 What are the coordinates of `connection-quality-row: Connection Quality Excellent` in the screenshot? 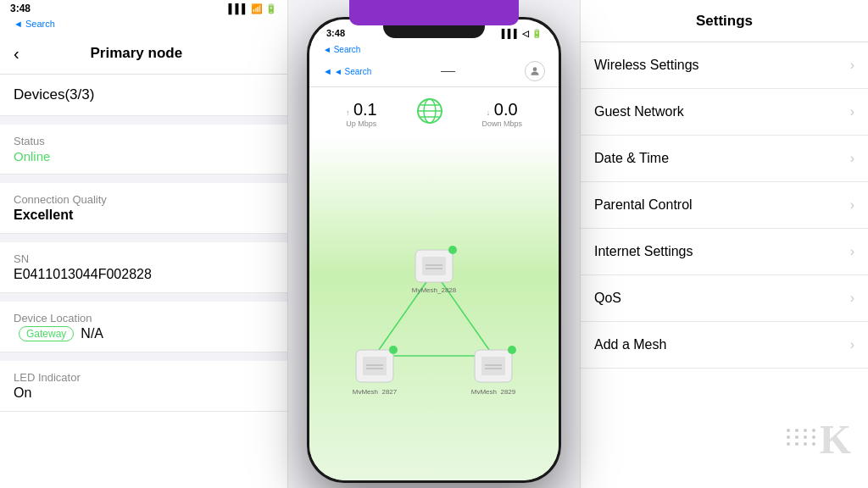 It's located at (144, 208).